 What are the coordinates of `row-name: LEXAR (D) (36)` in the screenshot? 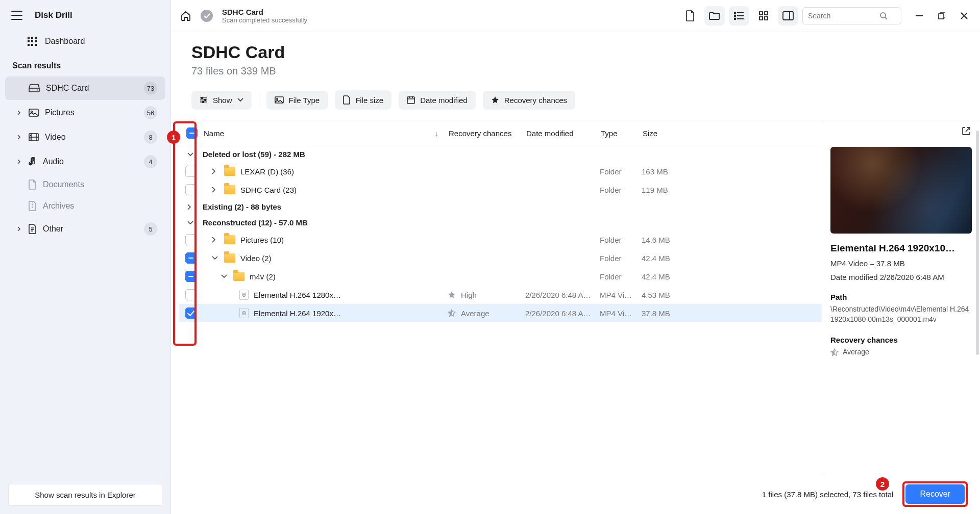 It's located at (267, 171).